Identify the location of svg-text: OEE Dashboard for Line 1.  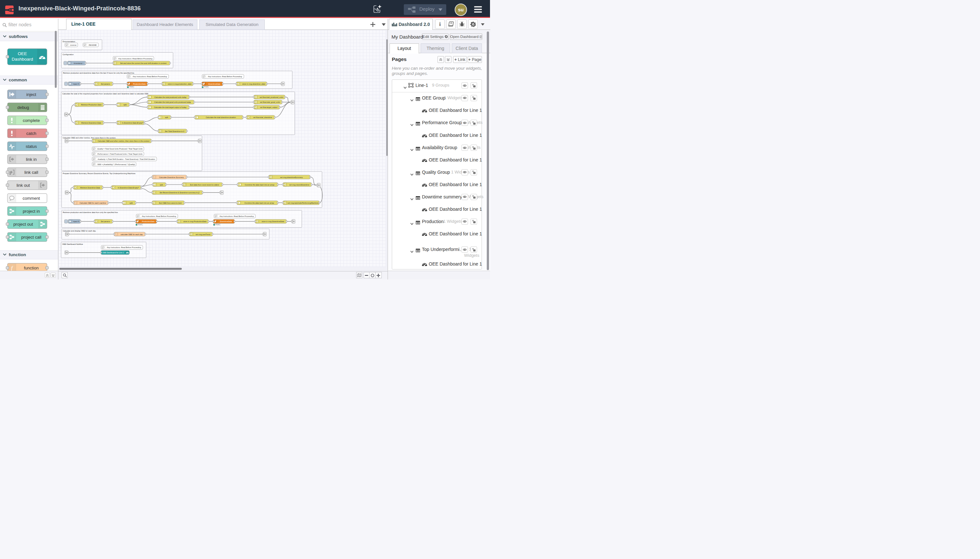
(113, 253).